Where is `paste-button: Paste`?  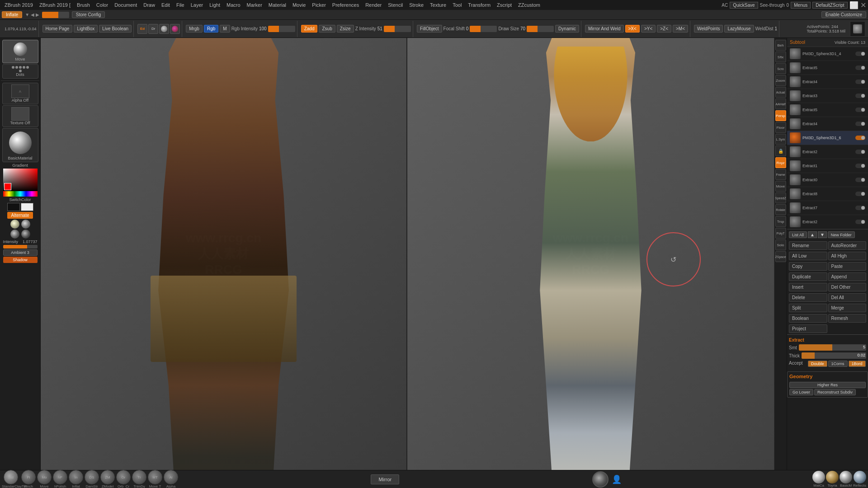 paste-button: Paste is located at coordinates (847, 267).